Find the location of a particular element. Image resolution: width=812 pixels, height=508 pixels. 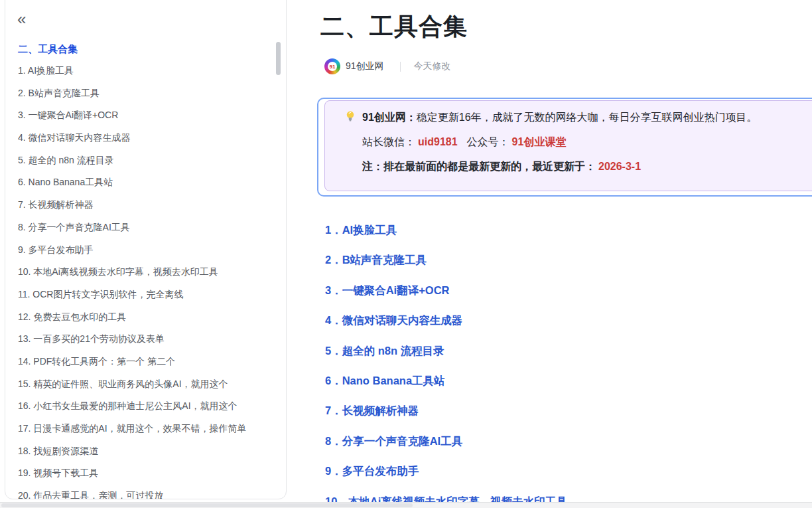

modified-time: 今天修改 is located at coordinates (433, 66).